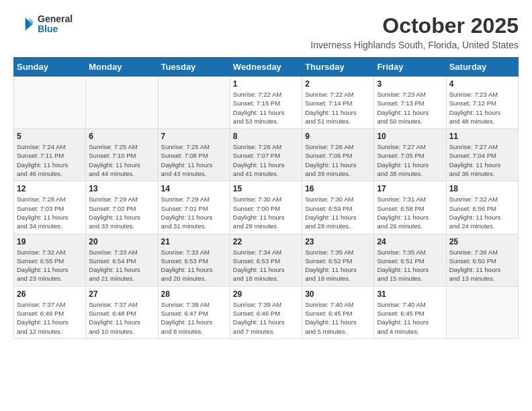 This screenshot has width=532, height=411. What do you see at coordinates (338, 160) in the screenshot?
I see `day-info: Sunrise: 7:26 AM Sunset: 7:06 PM Dayligh…` at bounding box center [338, 160].